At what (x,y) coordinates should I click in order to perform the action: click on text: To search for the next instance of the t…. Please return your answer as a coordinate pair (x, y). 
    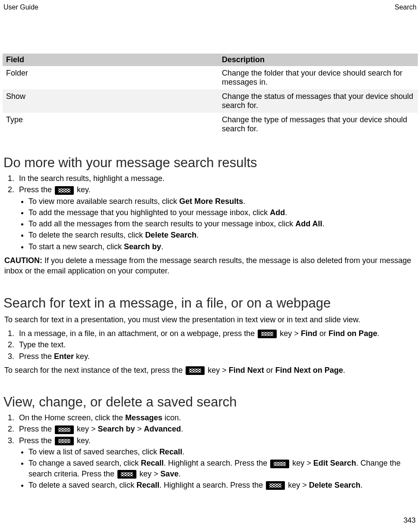
    Looking at the image, I should click on (95, 370).